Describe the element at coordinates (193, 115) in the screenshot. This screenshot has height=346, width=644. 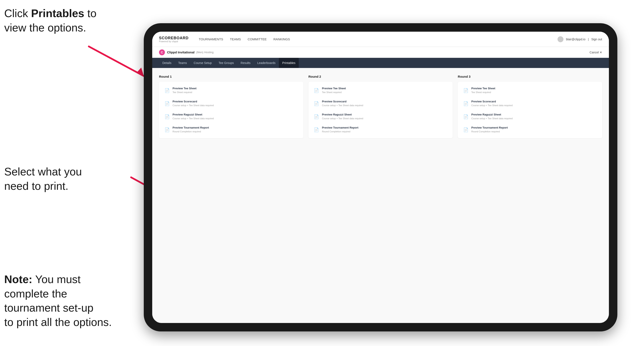
I see `r1-raguzzi-title: Preview Raguzzi Sheet` at that location.